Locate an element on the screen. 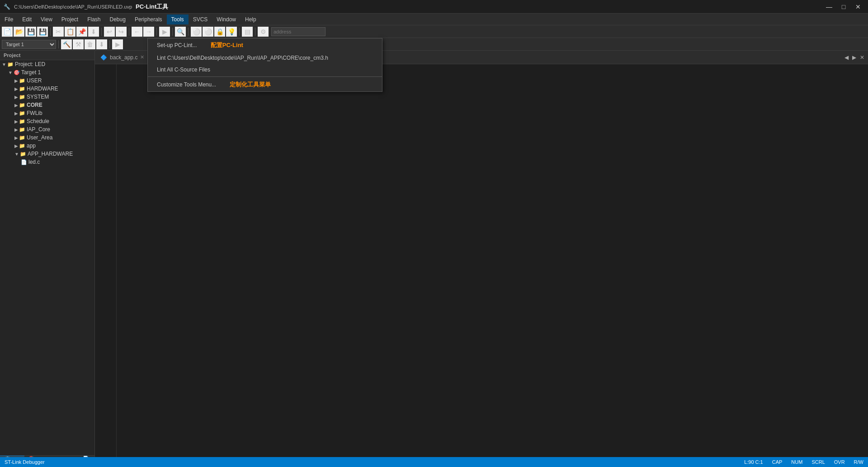  undo-button: ↩ is located at coordinates (109, 32).